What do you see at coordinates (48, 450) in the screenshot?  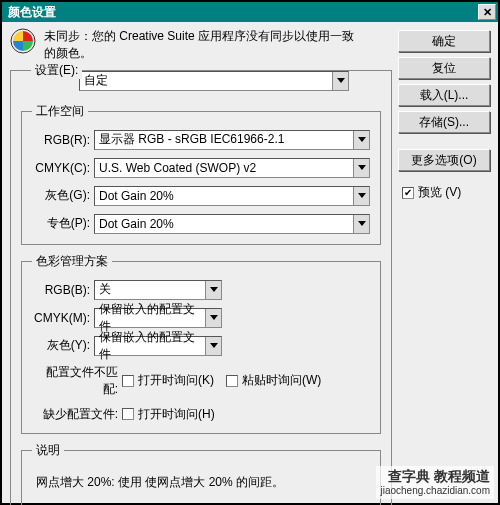 I see `description-legend: 说明` at bounding box center [48, 450].